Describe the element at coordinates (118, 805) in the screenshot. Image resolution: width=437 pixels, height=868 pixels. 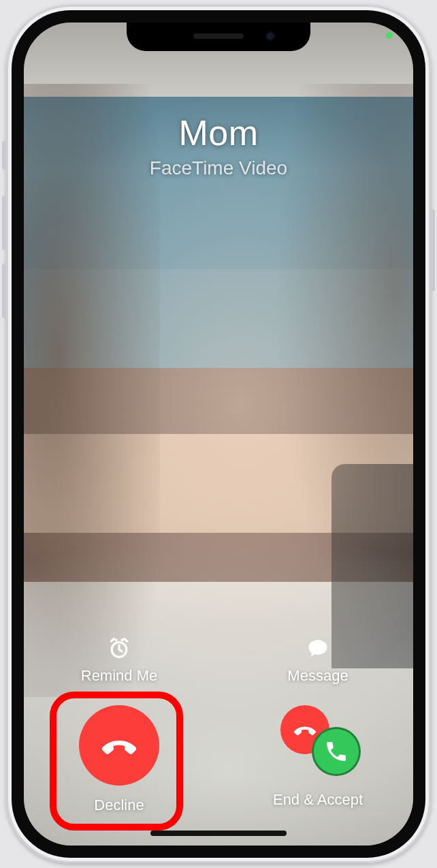
I see `decline-label: Decline` at that location.